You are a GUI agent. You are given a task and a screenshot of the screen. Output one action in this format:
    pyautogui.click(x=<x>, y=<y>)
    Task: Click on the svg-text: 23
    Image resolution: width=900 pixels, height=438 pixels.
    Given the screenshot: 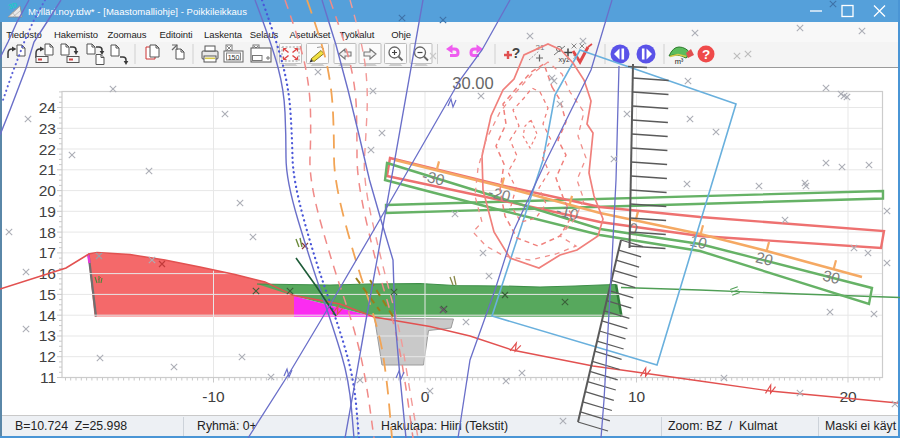 What is the action you would take?
    pyautogui.click(x=48, y=128)
    